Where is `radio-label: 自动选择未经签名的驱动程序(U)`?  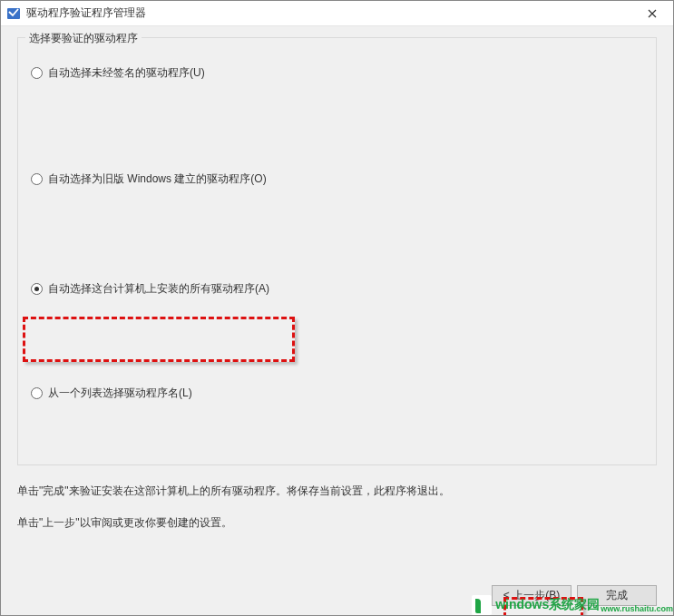
radio-label: 自动选择未经签名的驱动程序(U) is located at coordinates (127, 73).